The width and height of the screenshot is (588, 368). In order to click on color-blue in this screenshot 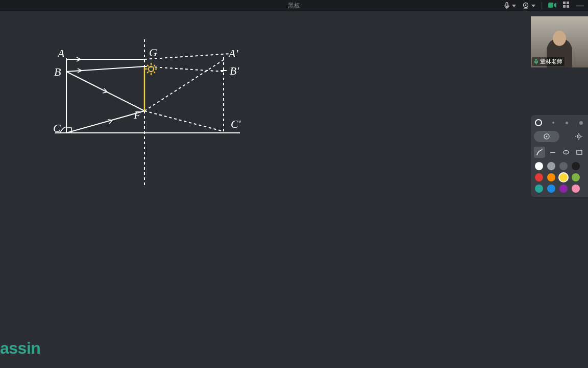, I will do `click(551, 189)`.